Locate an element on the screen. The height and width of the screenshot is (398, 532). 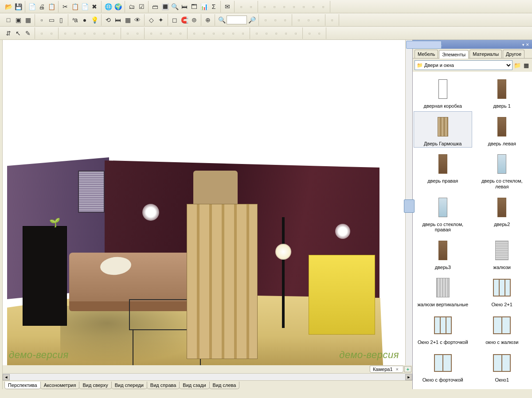
toolbar-button: □ is located at coordinates (8, 20).